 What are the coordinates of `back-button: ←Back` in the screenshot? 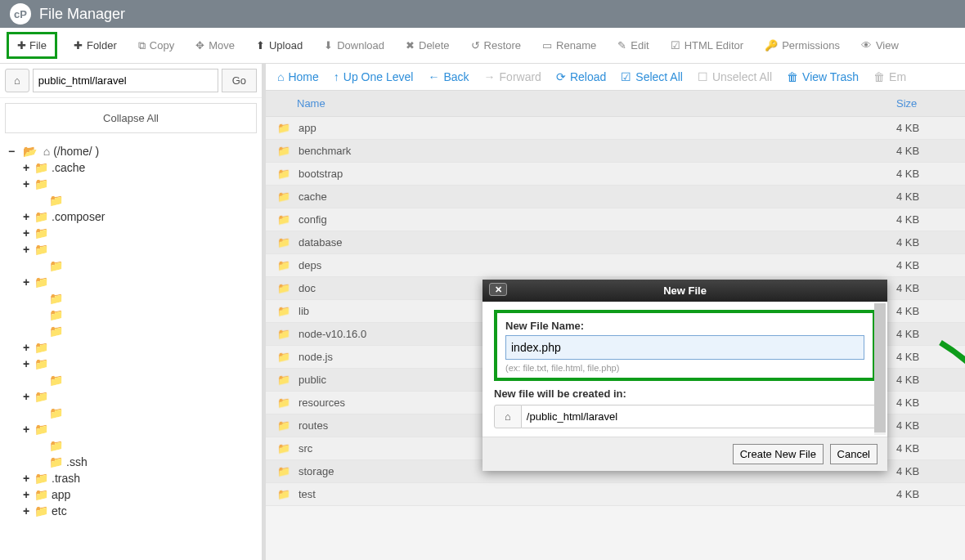 It's located at (448, 77).